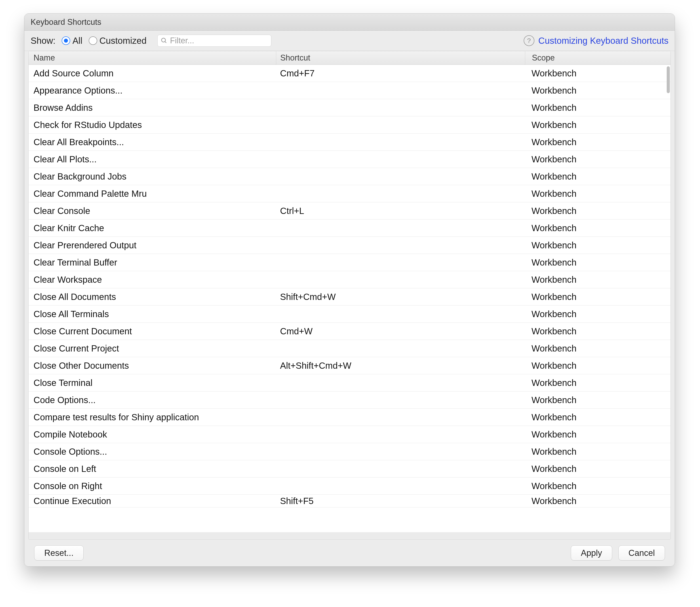  Describe the element at coordinates (349, 383) in the screenshot. I see `table-row: Close TerminalWorkbench` at that location.